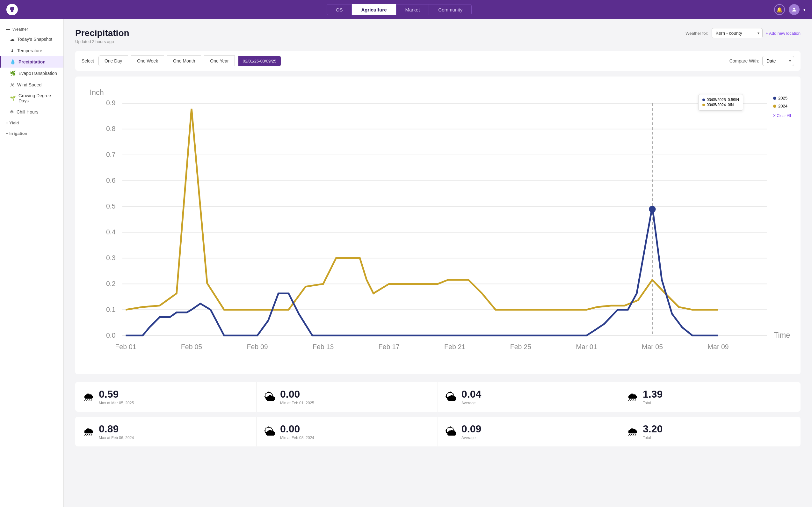 The width and height of the screenshot is (812, 507). Describe the element at coordinates (32, 123) in the screenshot. I see `sidebar-yield-section: + Yield` at that location.